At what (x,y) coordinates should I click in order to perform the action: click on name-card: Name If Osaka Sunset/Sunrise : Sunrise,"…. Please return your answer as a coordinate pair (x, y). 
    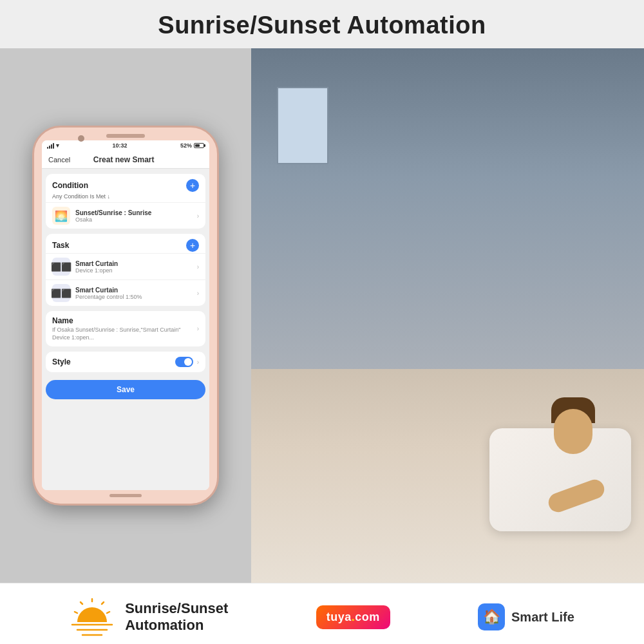
    Looking at the image, I should click on (126, 328).